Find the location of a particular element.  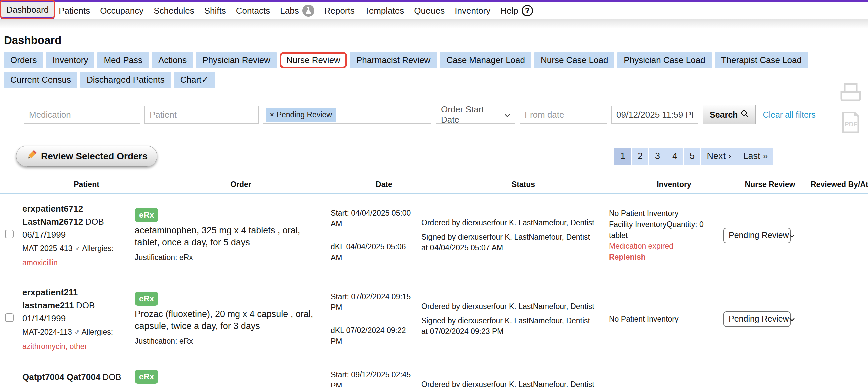

status-signed-group: Signed by dierxuserfour K. LastNamefour,… is located at coordinates (514, 243).